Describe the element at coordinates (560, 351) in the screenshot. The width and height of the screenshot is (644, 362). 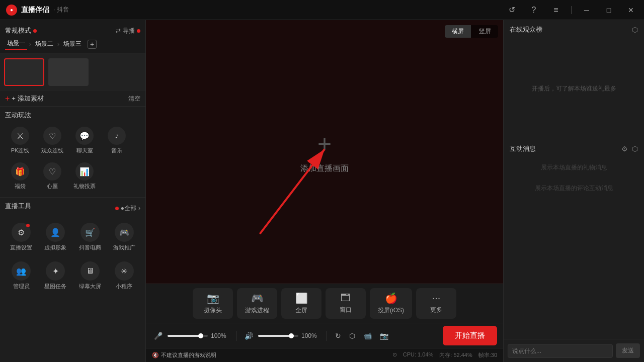
I see `message-input` at that location.